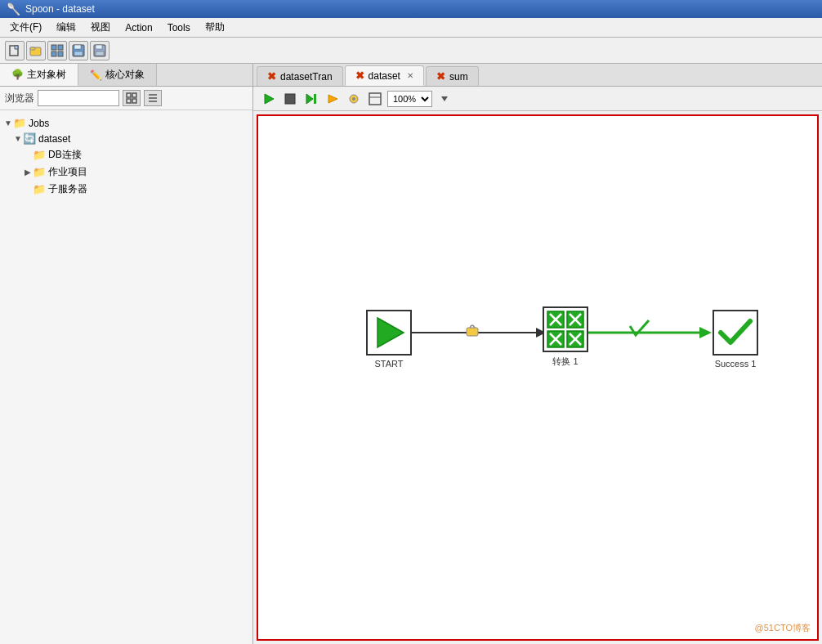 The image size is (822, 644). Describe the element at coordinates (375, 99) in the screenshot. I see `layout-button` at that location.